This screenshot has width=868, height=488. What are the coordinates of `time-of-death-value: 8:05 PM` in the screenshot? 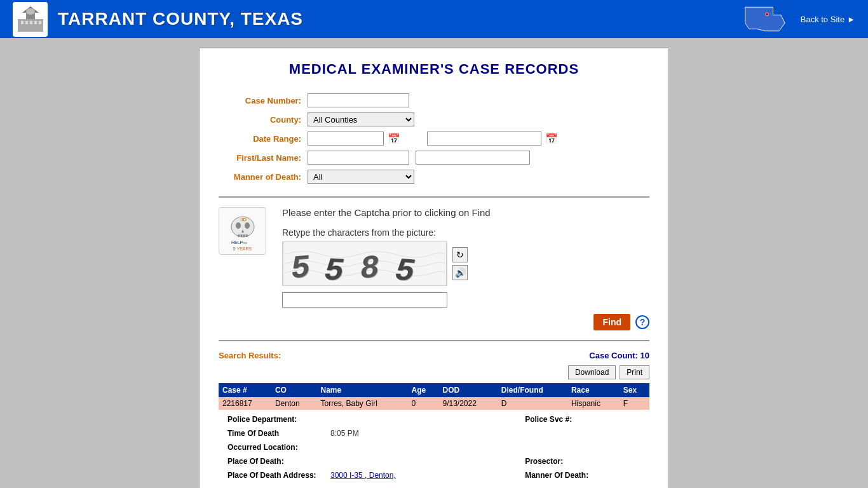 It's located at (423, 433).